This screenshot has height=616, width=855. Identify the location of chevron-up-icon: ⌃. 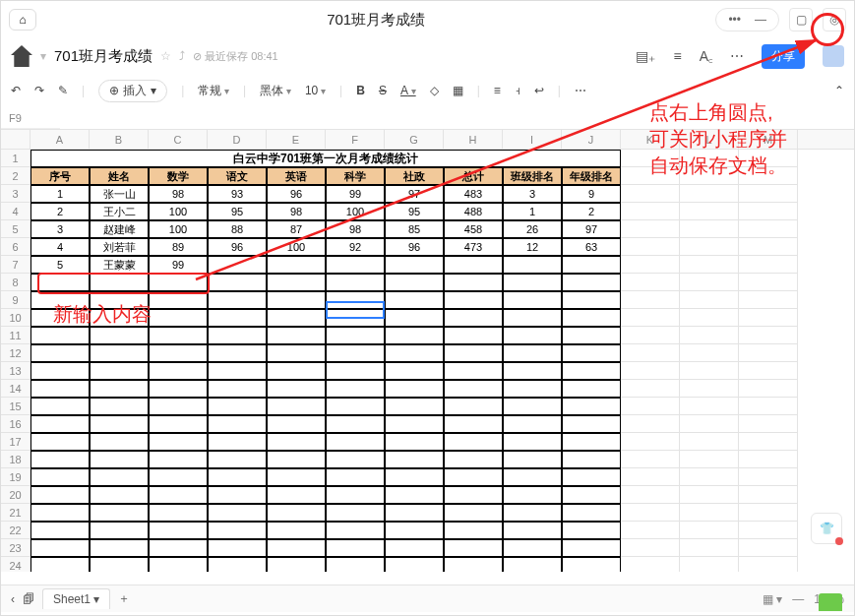
(839, 91).